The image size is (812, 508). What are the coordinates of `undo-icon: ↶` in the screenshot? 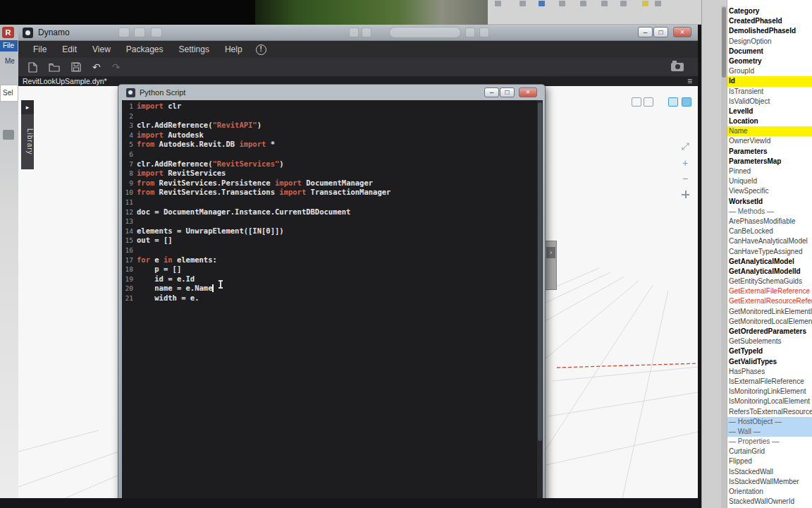 It's located at (97, 67).